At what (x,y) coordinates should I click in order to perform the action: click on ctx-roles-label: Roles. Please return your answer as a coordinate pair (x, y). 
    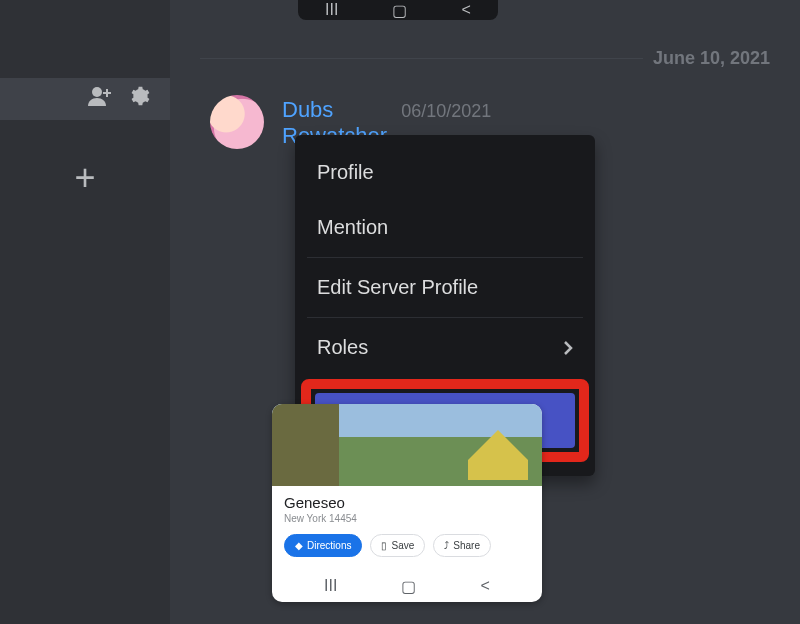
    Looking at the image, I should click on (342, 348).